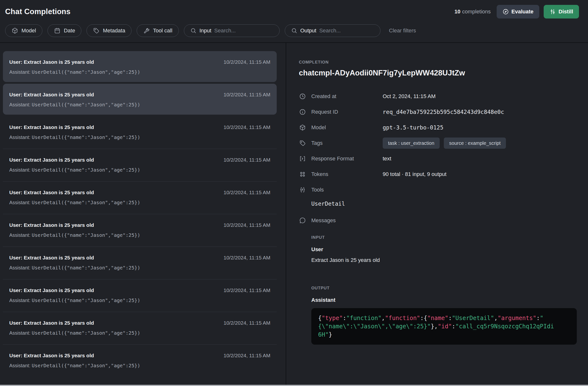 This screenshot has height=386, width=588. What do you see at coordinates (566, 12) in the screenshot?
I see `distill-button-label: Distill` at bounding box center [566, 12].